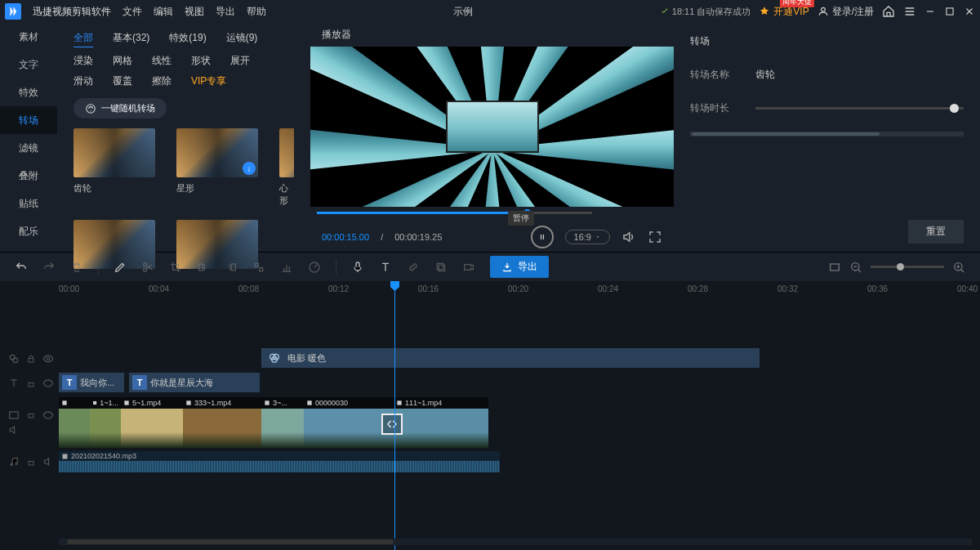 This screenshot has width=980, height=550. What do you see at coordinates (889, 11) in the screenshot?
I see `home-icon` at bounding box center [889, 11].